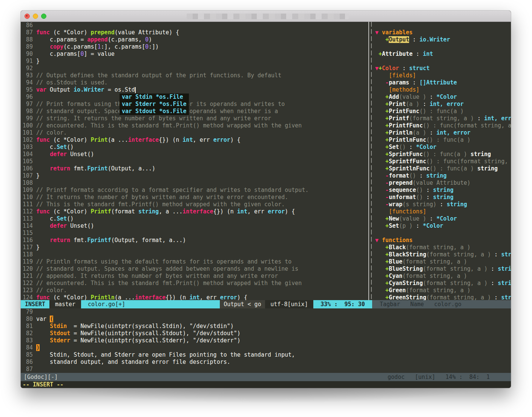 The image size is (532, 417). I want to click on code-line: 96, so click(195, 97).